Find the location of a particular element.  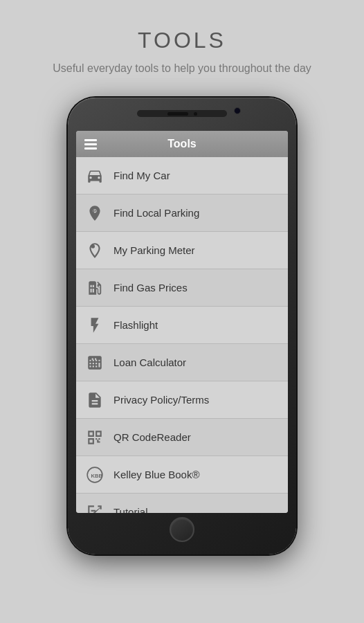

menu-item-flashlight: Flashlight is located at coordinates (182, 325).